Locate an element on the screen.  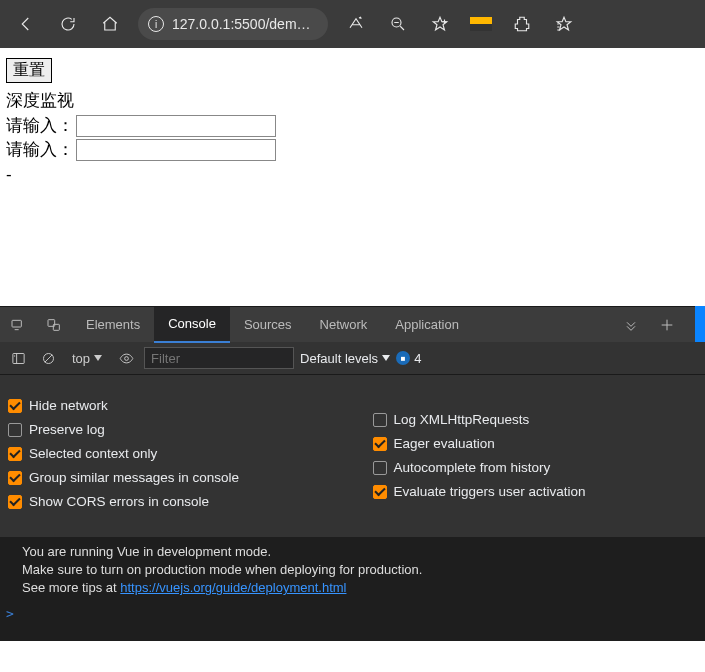
tab-application: Application is located at coordinates (427, 325).